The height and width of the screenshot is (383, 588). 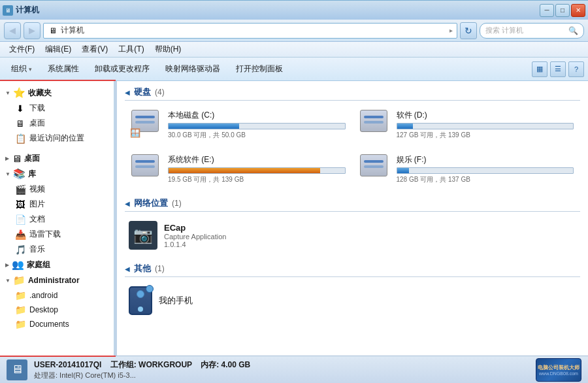 What do you see at coordinates (20, 250) in the screenshot?
I see `music-icon: 🎵` at bounding box center [20, 250].